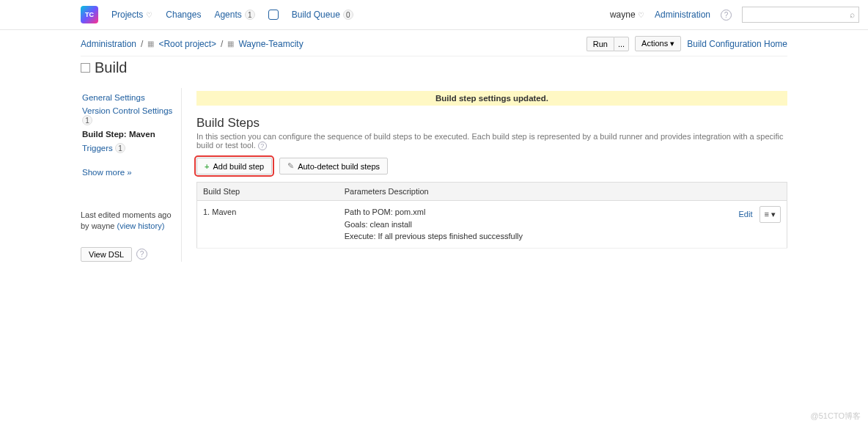 The width and height of the screenshot is (868, 426). I want to click on projects-link: Projects ♡, so click(132, 15).